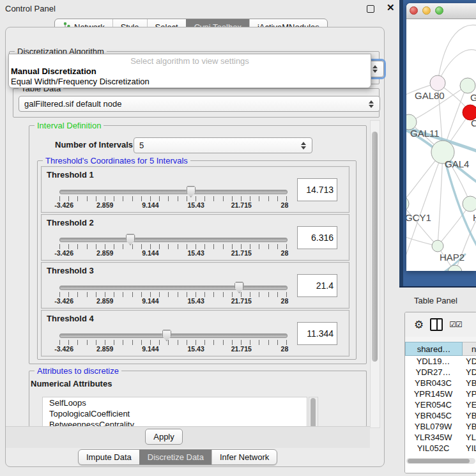 The width and height of the screenshot is (476, 476). Describe the element at coordinates (223, 146) in the screenshot. I see `number-of-intervals-combo: 5` at that location.